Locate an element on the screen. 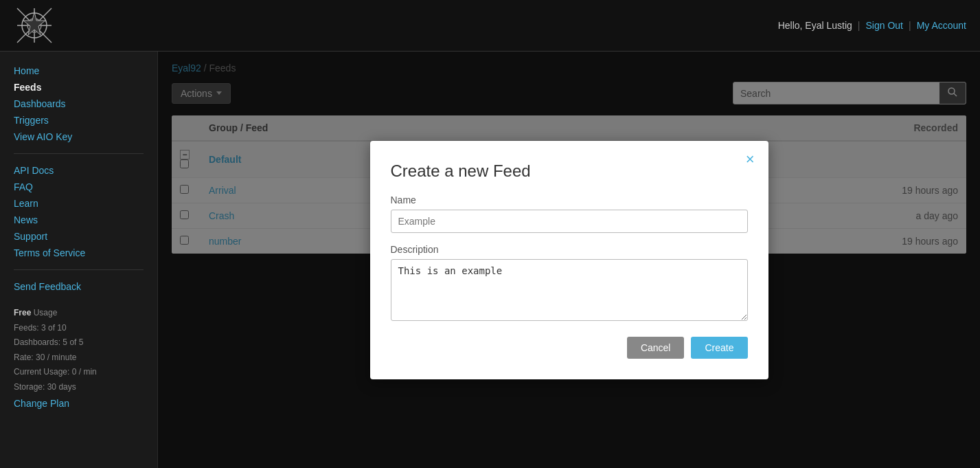  sidebar-item-support: Support is located at coordinates (78, 236).